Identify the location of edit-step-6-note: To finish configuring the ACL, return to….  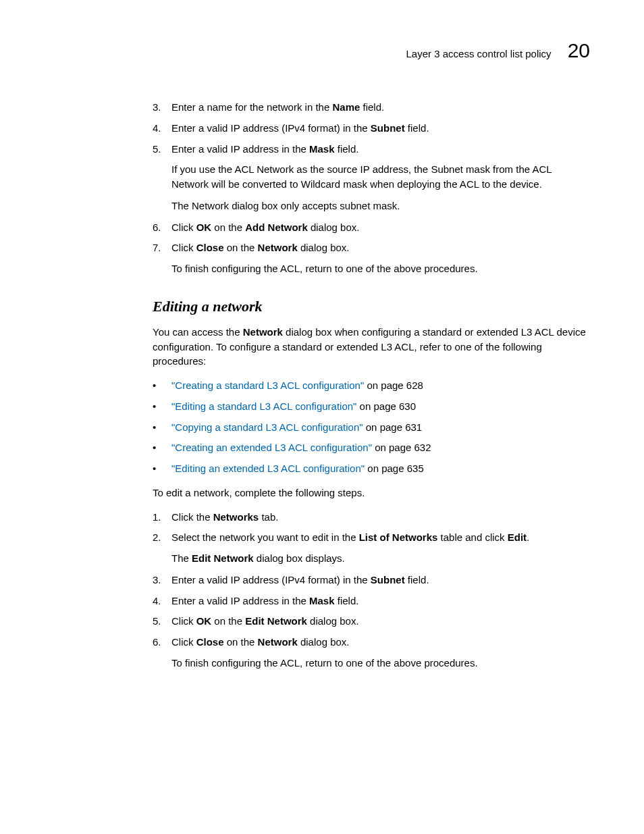
(381, 663).